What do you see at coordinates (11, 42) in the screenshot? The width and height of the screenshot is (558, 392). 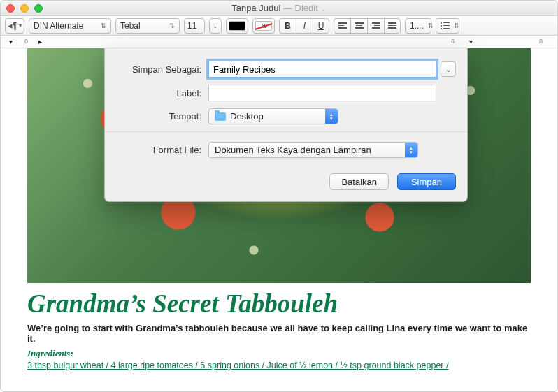 I see `ruler-left-indent-icon: ▾` at bounding box center [11, 42].